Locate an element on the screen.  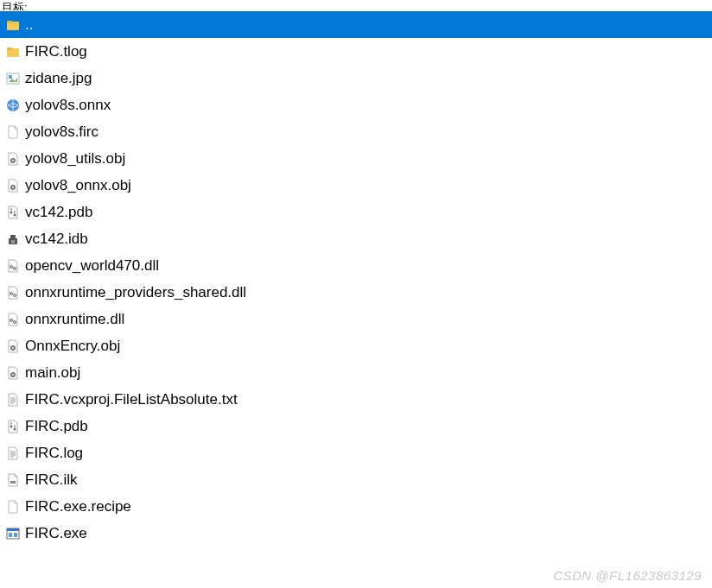
file-row: FIRC.log is located at coordinates (356, 452).